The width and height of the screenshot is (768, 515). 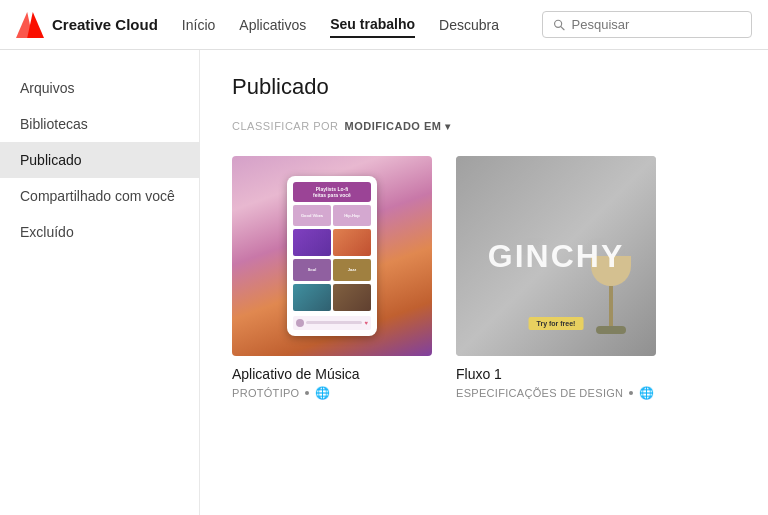 What do you see at coordinates (556, 374) in the screenshot?
I see `item-name-fluxo: Fluxo 1` at bounding box center [556, 374].